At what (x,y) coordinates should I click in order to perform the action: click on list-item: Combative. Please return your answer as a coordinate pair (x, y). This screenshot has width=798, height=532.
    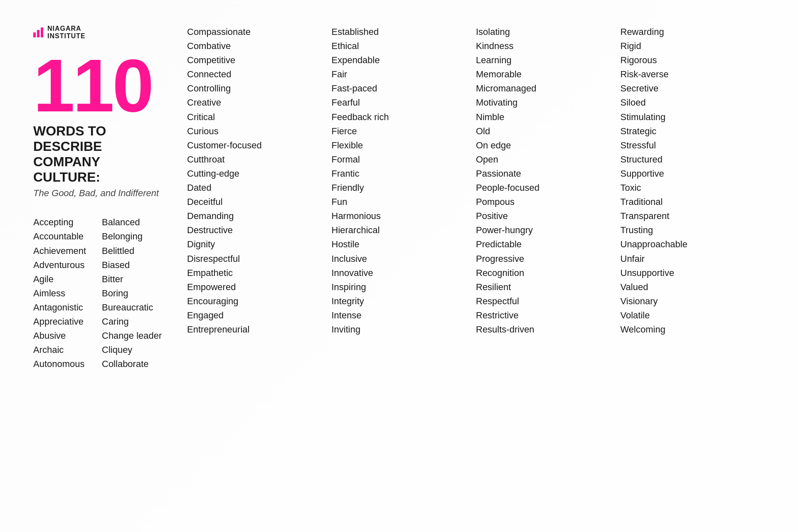
    Looking at the image, I should click on (259, 46).